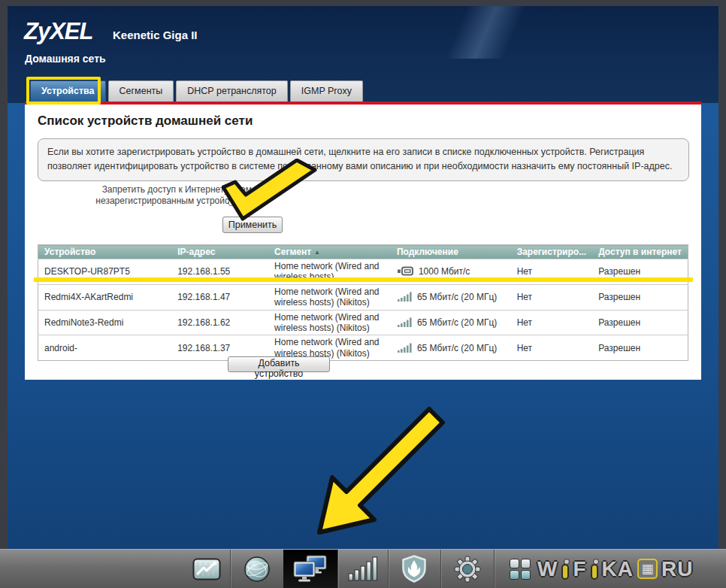 The height and width of the screenshot is (588, 726). I want to click on table-row-redmi4x: Redmi4X-AKartRedmi 192.168.1.47 Home net…, so click(364, 297).